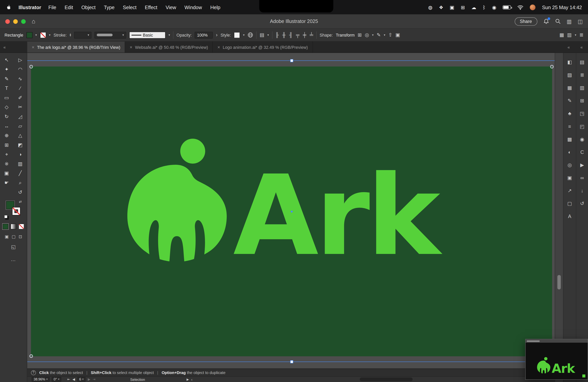 The height and width of the screenshot is (382, 588). I want to click on stroke-swatch, so click(16, 211).